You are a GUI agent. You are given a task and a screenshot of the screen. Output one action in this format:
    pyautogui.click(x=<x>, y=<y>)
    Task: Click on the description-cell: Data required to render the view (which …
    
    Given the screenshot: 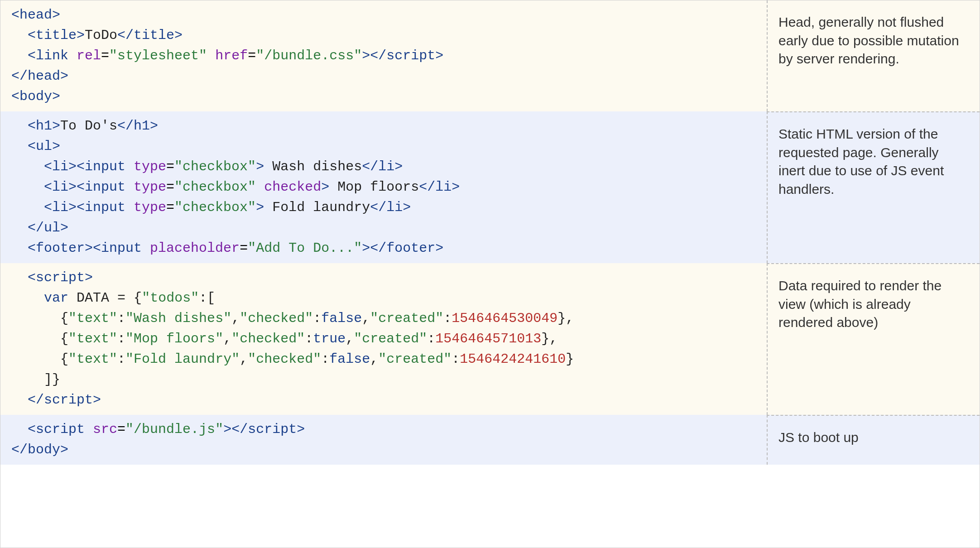 What is the action you would take?
    pyautogui.click(x=873, y=339)
    